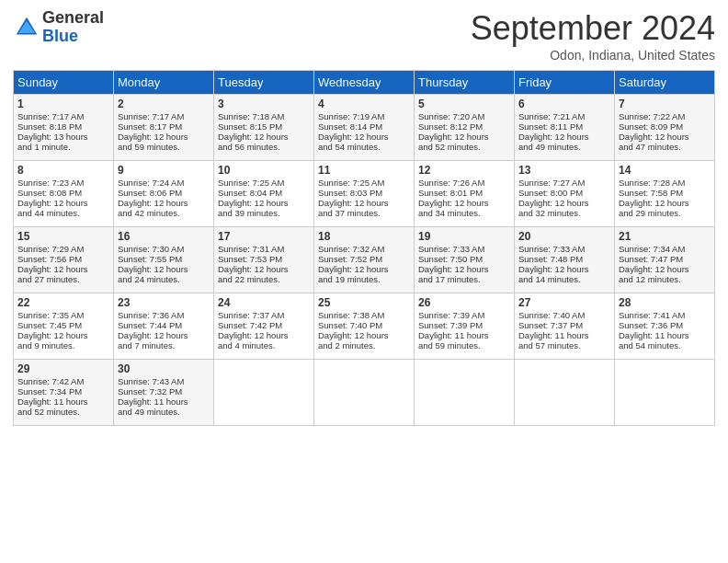  I want to click on day-number: 11, so click(364, 170).